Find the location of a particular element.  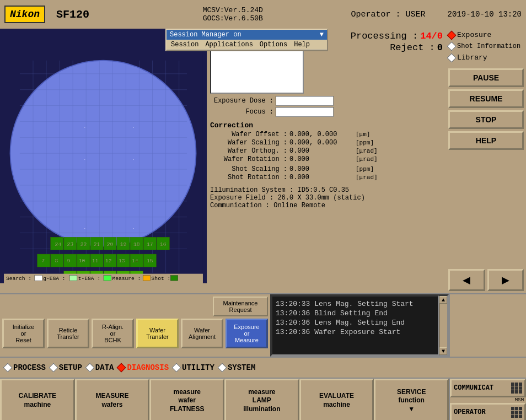

right-actions-panel: COMMUNICAT MSM OPERATOR MCSV:CA is located at coordinates (487, 399).